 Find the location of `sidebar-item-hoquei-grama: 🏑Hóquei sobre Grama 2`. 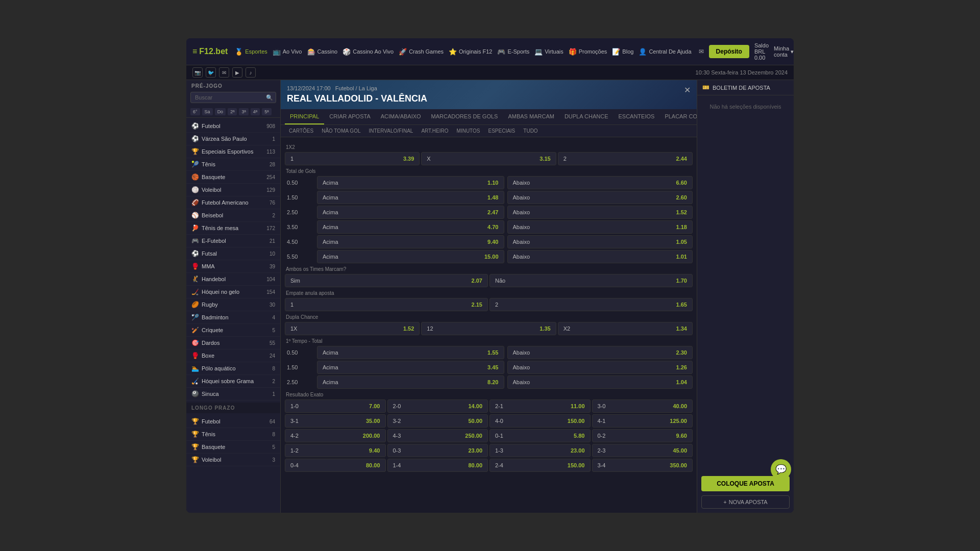

sidebar-item-hoquei-grama: 🏑Hóquei sobre Grama 2 is located at coordinates (233, 382).